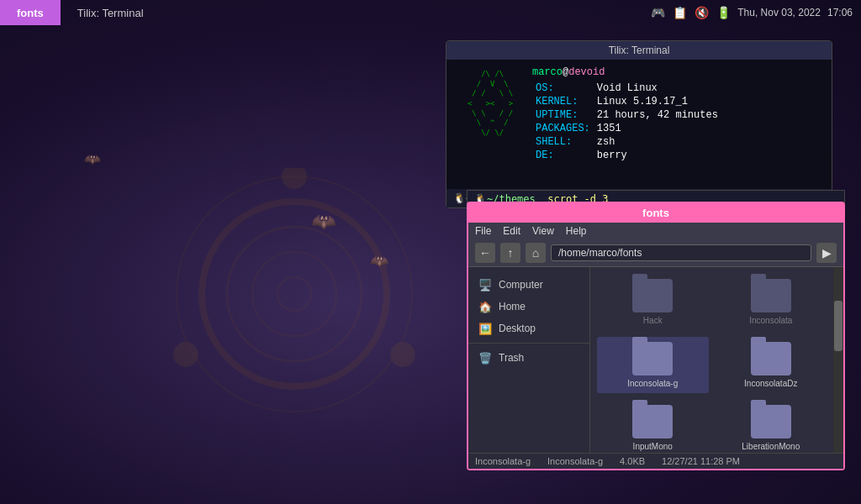 The image size is (861, 504). Describe the element at coordinates (639, 50) in the screenshot. I see `terminal-titlebar: Tilix: Terminal` at that location.